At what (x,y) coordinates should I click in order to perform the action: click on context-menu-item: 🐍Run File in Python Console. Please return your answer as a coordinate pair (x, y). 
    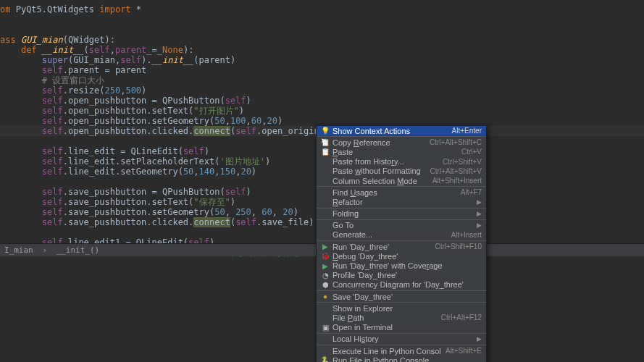
    Looking at the image, I should click on (401, 359).